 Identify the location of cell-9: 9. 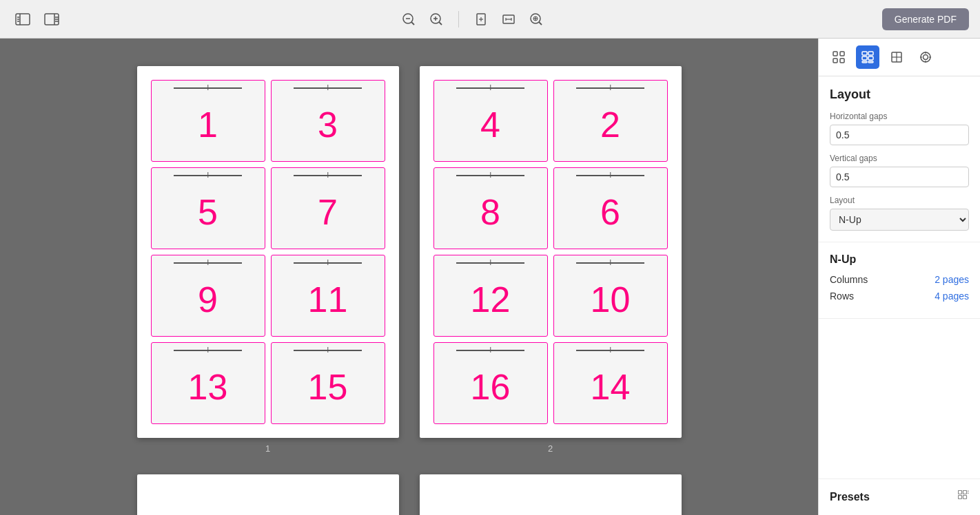
(208, 296).